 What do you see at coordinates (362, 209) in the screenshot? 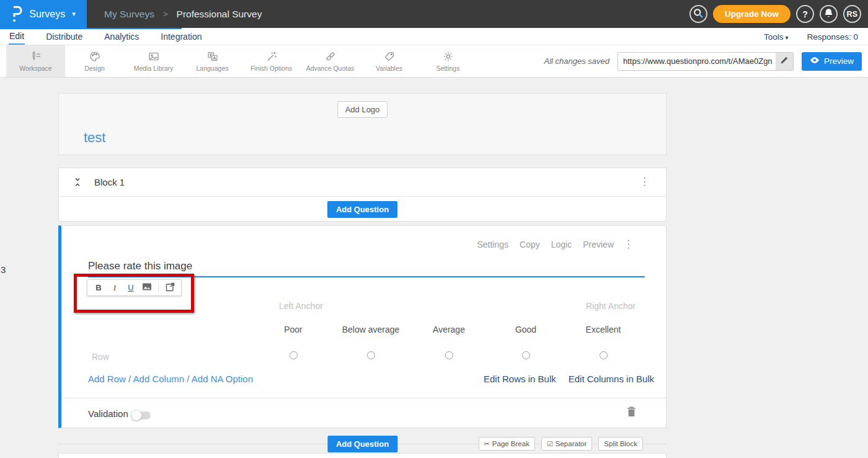
I see `block-add-question-row: Add Question` at bounding box center [362, 209].